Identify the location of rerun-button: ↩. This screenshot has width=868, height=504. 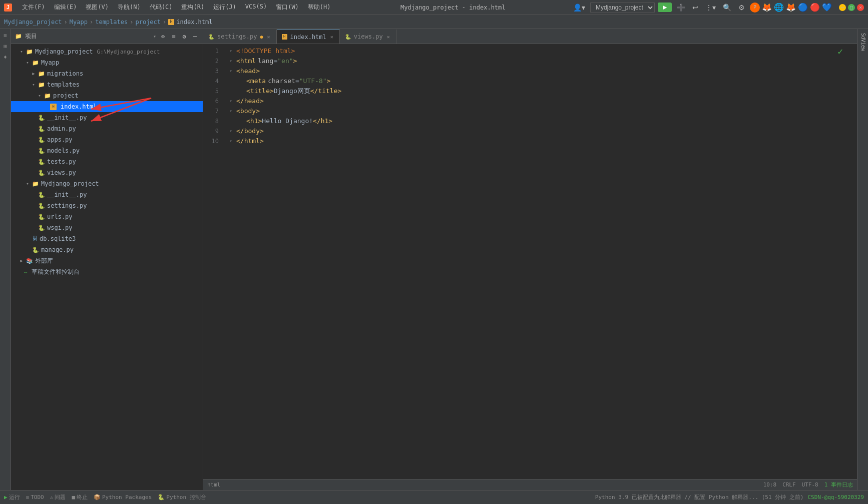
(695, 8).